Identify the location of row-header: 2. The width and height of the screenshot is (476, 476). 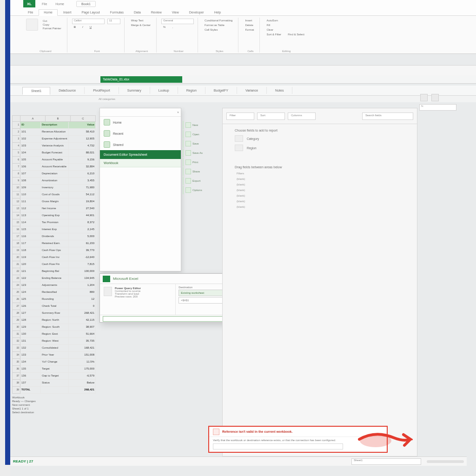
(16, 132).